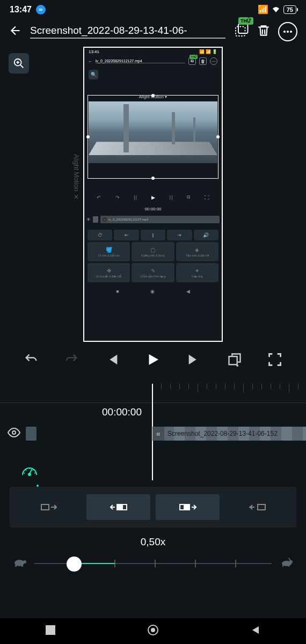  Describe the element at coordinates (229, 434) in the screenshot. I see `timeline-clip: « Screenshot_2022-08-29-13-41-06-152` at that location.